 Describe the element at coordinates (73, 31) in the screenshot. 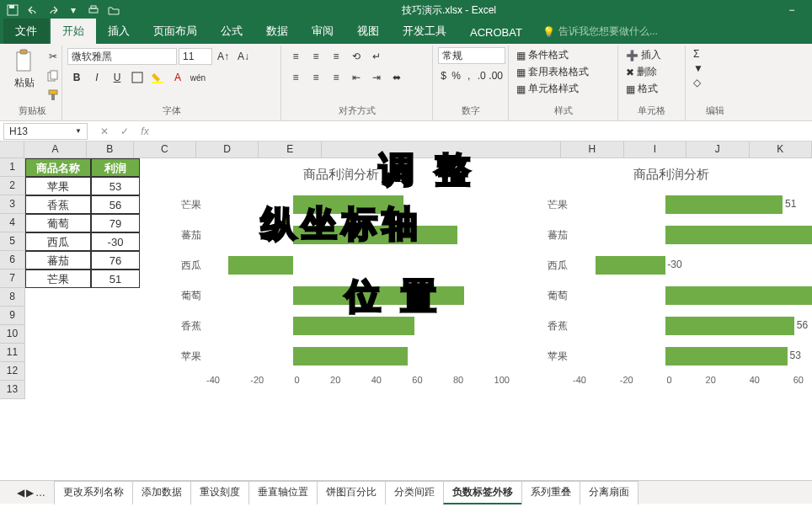

I see `tab-home: 开始` at that location.